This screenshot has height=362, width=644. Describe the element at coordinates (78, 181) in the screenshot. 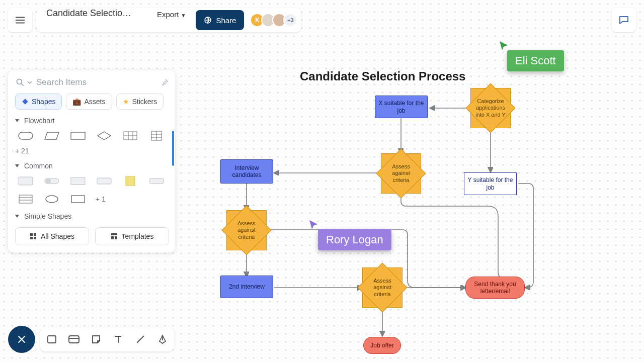

I see `shape-card` at that location.